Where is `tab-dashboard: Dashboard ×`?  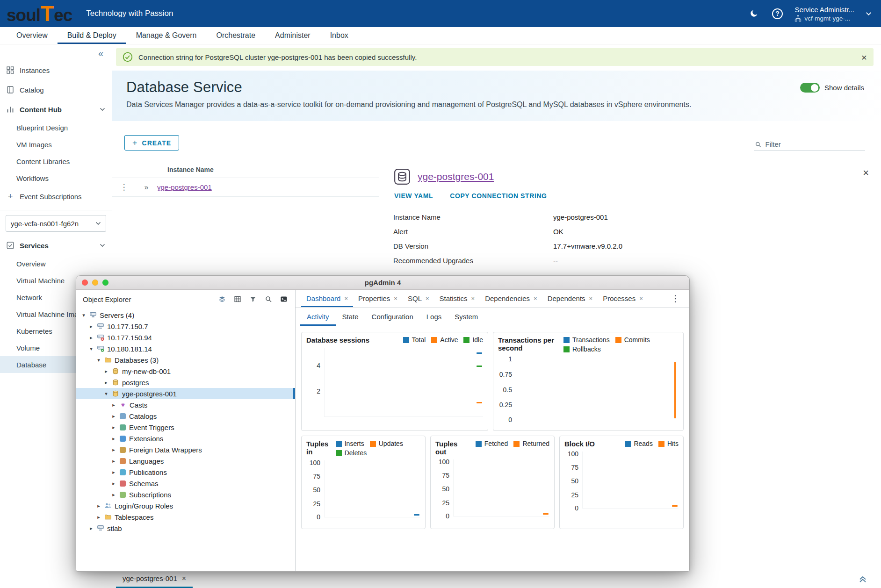 tab-dashboard: Dashboard × is located at coordinates (327, 298).